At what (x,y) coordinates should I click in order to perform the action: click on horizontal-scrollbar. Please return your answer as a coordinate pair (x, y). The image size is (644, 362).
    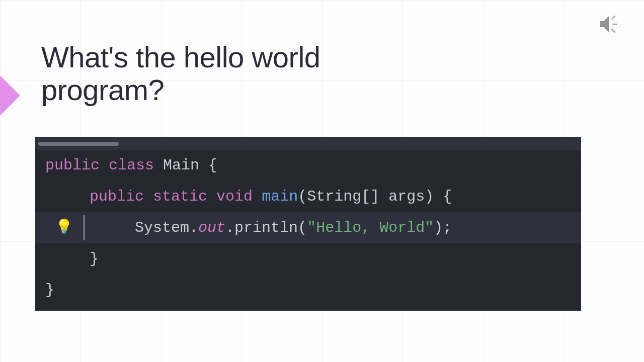
    Looking at the image, I should click on (308, 143).